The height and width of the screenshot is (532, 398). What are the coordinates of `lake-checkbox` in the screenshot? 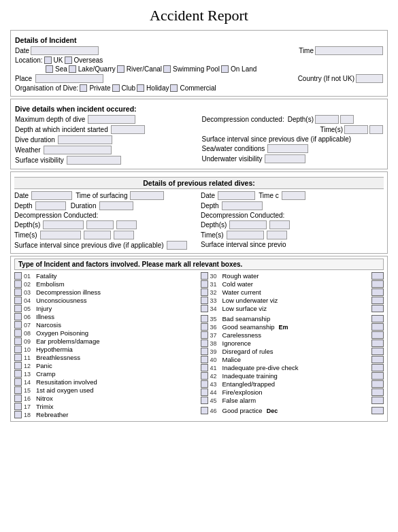 It's located at (72, 69).